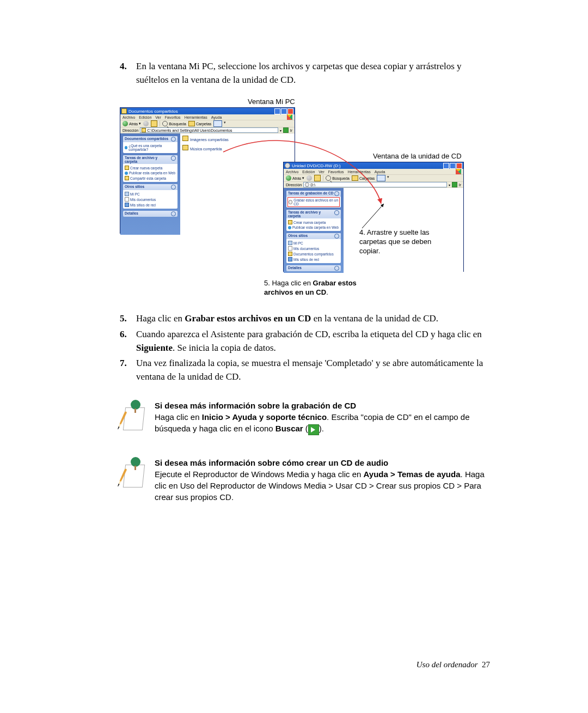  I want to click on panel-other: Otros sitios Mi PC Mis documentos Docume…, so click(314, 248).